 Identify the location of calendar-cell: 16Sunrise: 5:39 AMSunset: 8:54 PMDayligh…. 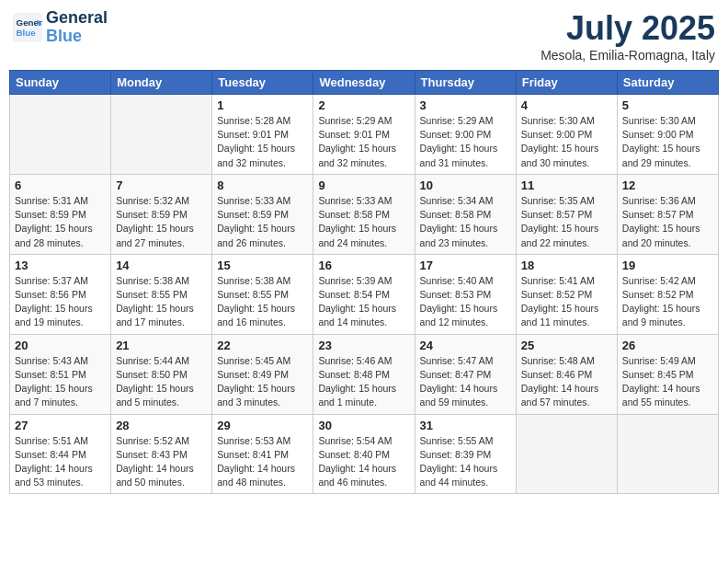
(364, 294).